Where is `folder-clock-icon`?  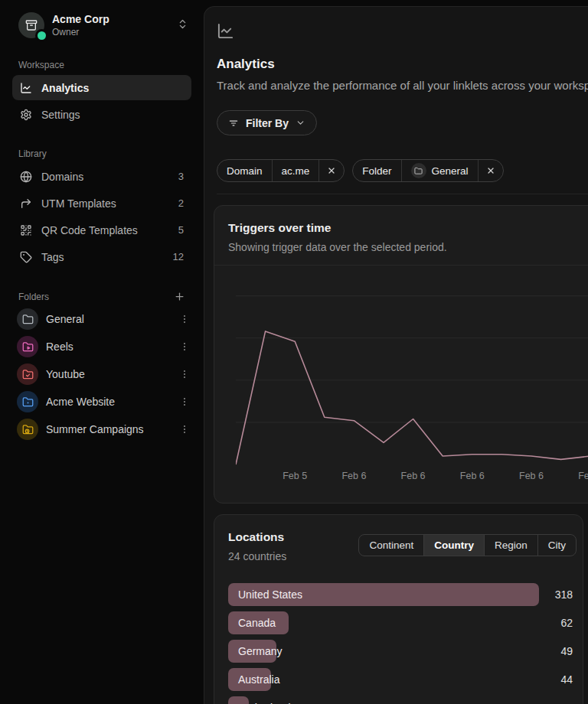 folder-clock-icon is located at coordinates (28, 430).